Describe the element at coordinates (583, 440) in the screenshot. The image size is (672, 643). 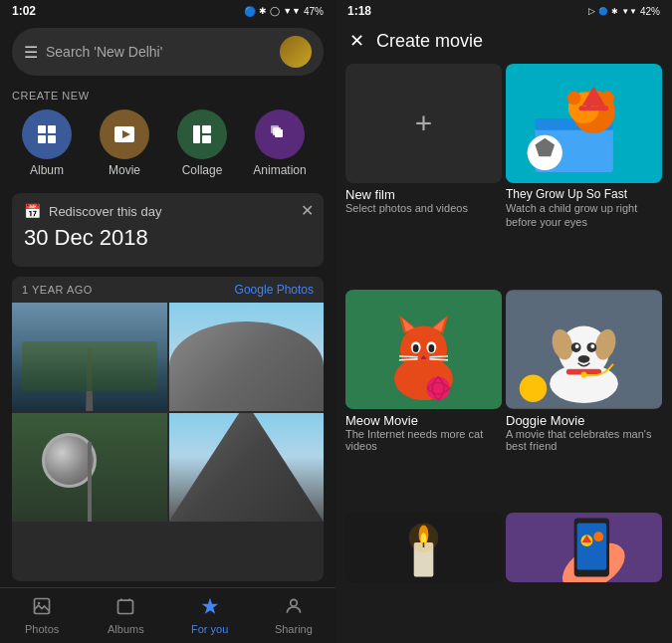
I see `doggie-desc: A movie that celebrates man's best frien…` at that location.